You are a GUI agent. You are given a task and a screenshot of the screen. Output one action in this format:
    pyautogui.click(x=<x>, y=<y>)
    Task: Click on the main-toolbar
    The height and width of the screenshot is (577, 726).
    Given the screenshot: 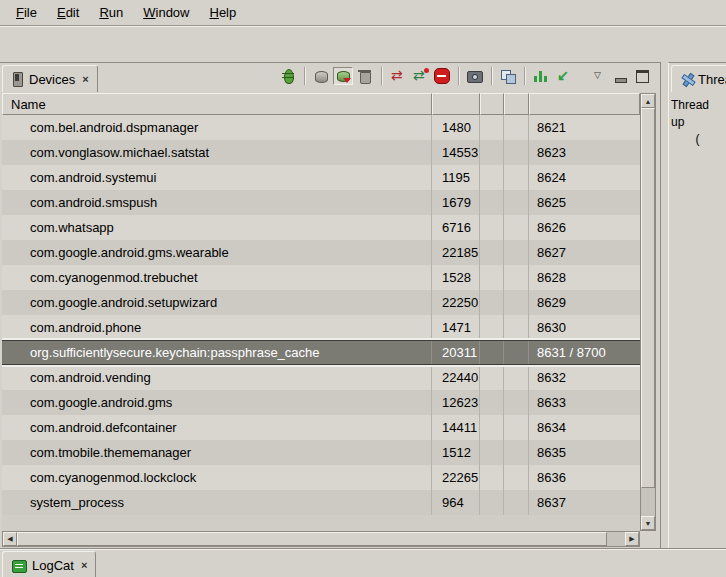 What is the action you would take?
    pyautogui.click(x=363, y=44)
    